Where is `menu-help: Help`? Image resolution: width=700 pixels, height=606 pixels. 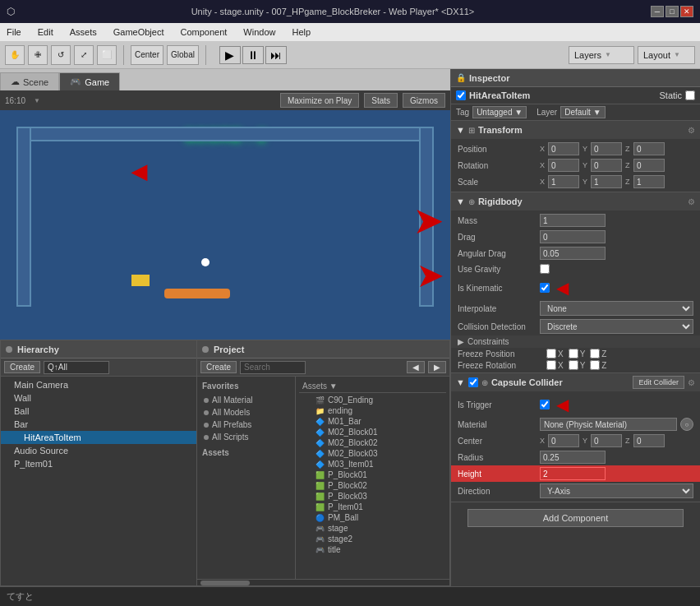
menu-help: Help is located at coordinates (301, 32).